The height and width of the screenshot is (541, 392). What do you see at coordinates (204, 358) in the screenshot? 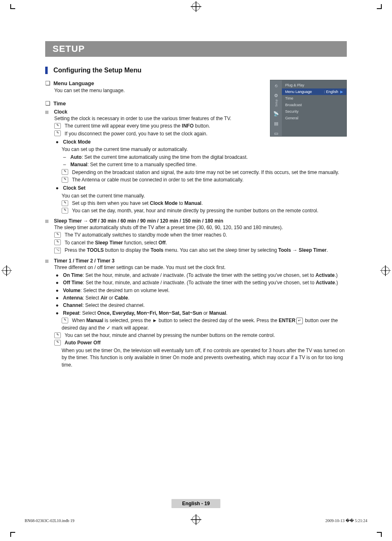
I see `timer-autopoweroff-desc: When you set the timer On, the televisio…` at bounding box center [204, 358].